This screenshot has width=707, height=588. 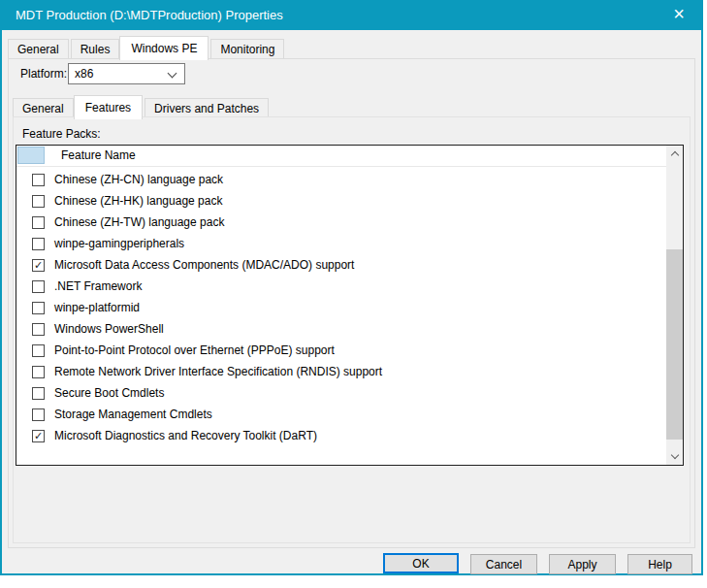 What do you see at coordinates (164, 49) in the screenshot?
I see `tab-windows-pe: Windows PE` at bounding box center [164, 49].